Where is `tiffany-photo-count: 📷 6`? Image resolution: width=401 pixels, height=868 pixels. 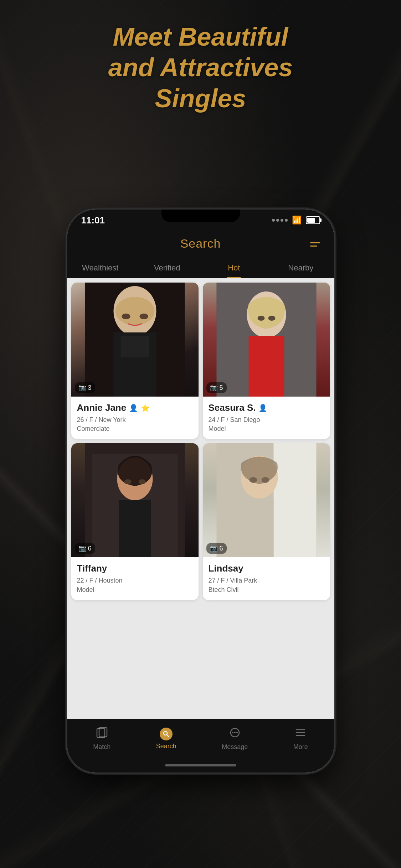 tiffany-photo-count: 📷 6 is located at coordinates (85, 548).